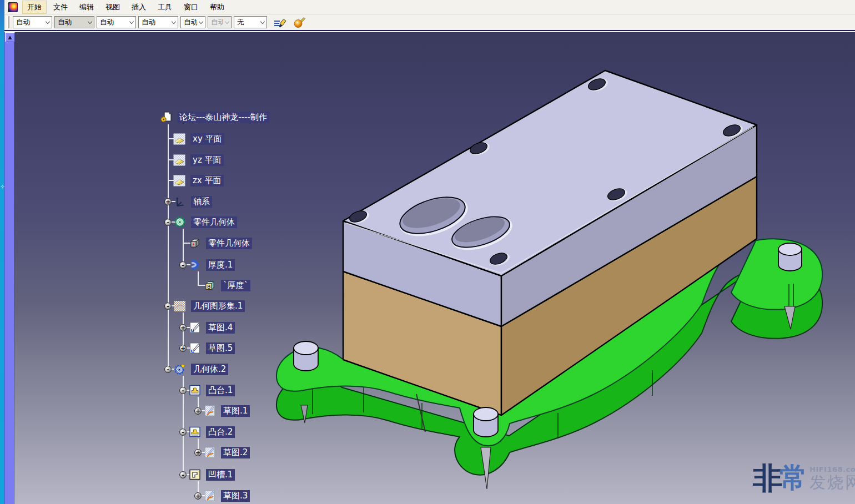  What do you see at coordinates (195, 265) in the screenshot?
I see `thickness-icon` at bounding box center [195, 265].